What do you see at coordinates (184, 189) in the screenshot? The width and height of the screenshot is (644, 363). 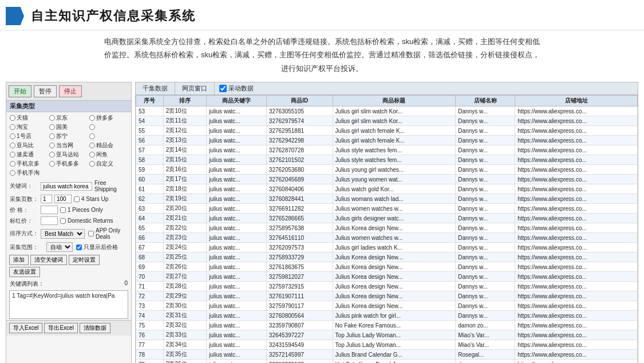 I see `cell-rank: 2页18位` at bounding box center [184, 189].